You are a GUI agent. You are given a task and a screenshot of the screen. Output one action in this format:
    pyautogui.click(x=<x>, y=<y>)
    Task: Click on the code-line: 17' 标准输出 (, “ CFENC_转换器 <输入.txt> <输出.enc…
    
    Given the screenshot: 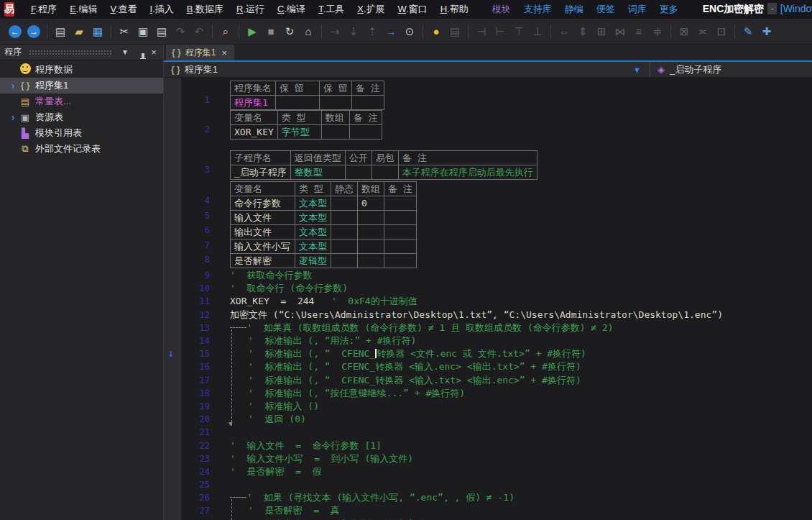 What is the action you would take?
    pyautogui.click(x=488, y=380)
    